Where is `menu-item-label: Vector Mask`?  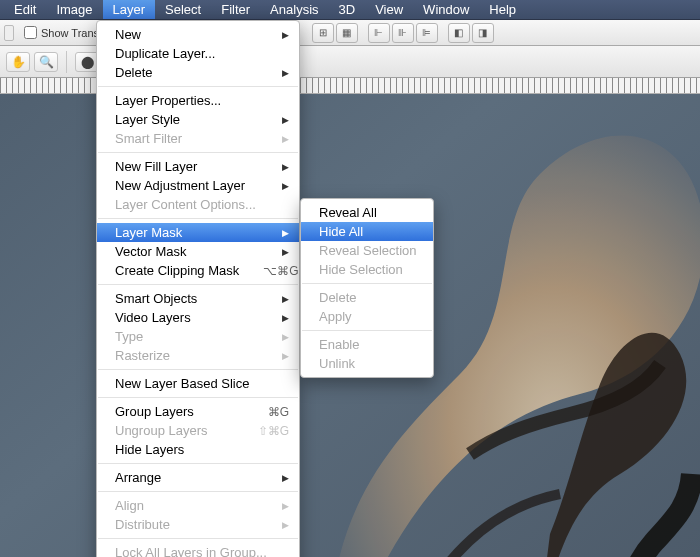 menu-item-label: Vector Mask is located at coordinates (194, 252).